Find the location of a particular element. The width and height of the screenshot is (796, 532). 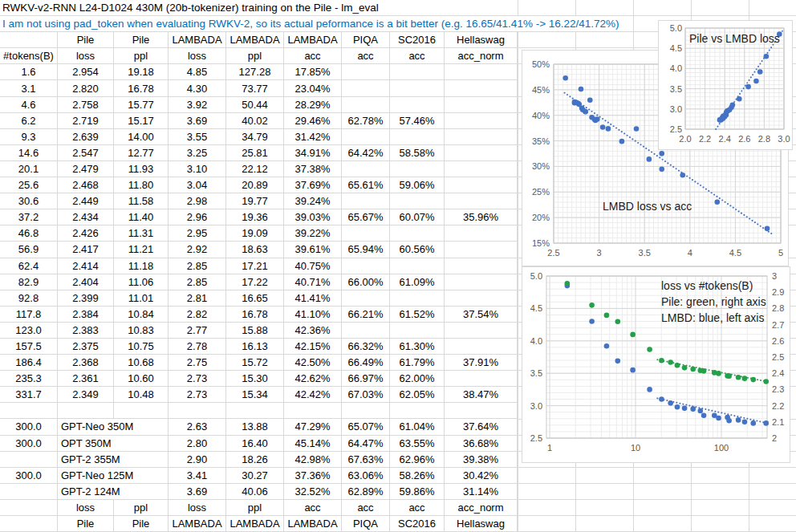

data-cell: 25.81 is located at coordinates (255, 153).